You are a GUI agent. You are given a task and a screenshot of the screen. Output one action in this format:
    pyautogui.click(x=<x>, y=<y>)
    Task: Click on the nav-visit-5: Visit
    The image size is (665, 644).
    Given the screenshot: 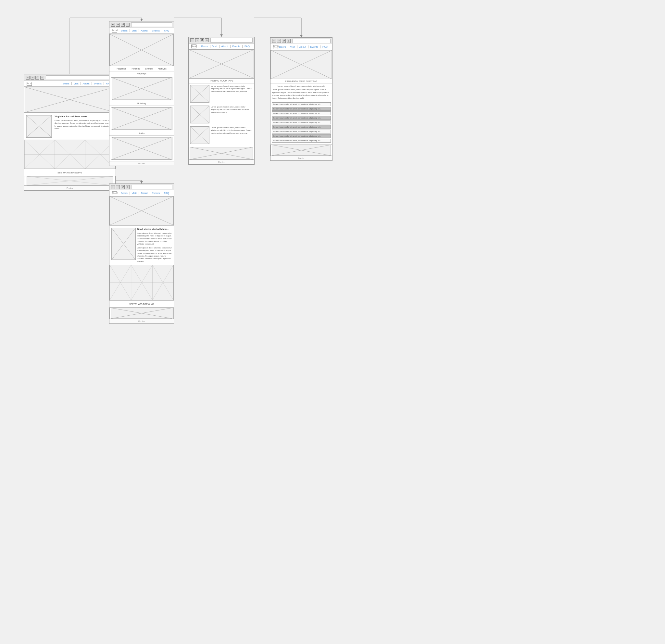 What is the action you would take?
    pyautogui.click(x=136, y=193)
    